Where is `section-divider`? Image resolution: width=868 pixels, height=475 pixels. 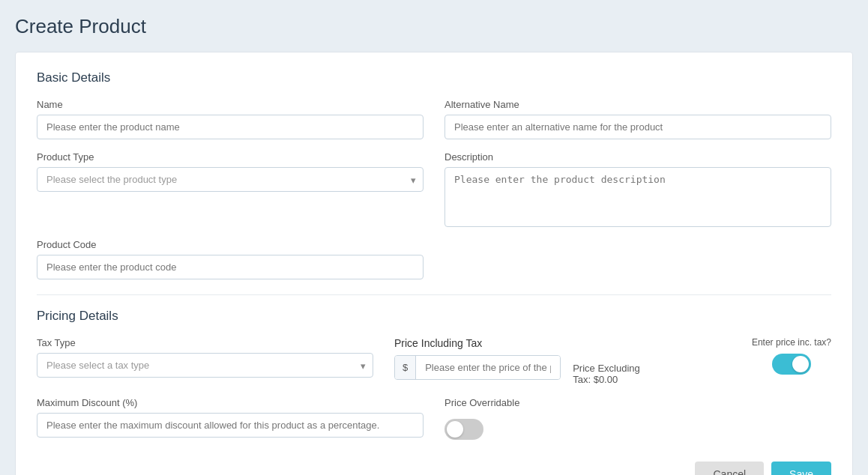 section-divider is located at coordinates (434, 295).